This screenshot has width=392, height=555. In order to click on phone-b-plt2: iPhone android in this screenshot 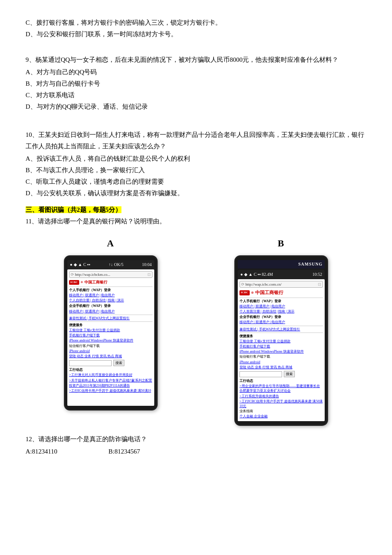, I will do `click(250, 362)`.